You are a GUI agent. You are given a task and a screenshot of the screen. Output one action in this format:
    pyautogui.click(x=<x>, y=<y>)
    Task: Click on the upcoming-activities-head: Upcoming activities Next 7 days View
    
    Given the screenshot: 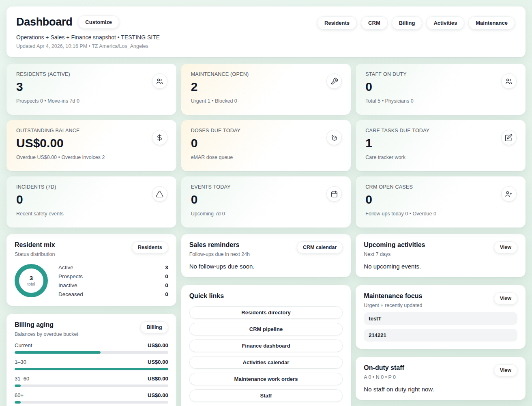 What is the action you would take?
    pyautogui.click(x=440, y=249)
    